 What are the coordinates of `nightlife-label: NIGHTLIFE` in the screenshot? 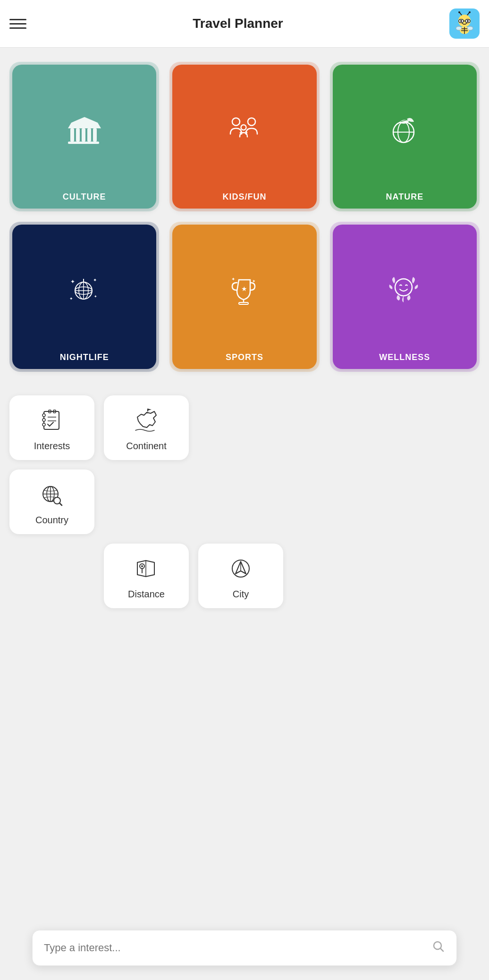 It's located at (84, 358).